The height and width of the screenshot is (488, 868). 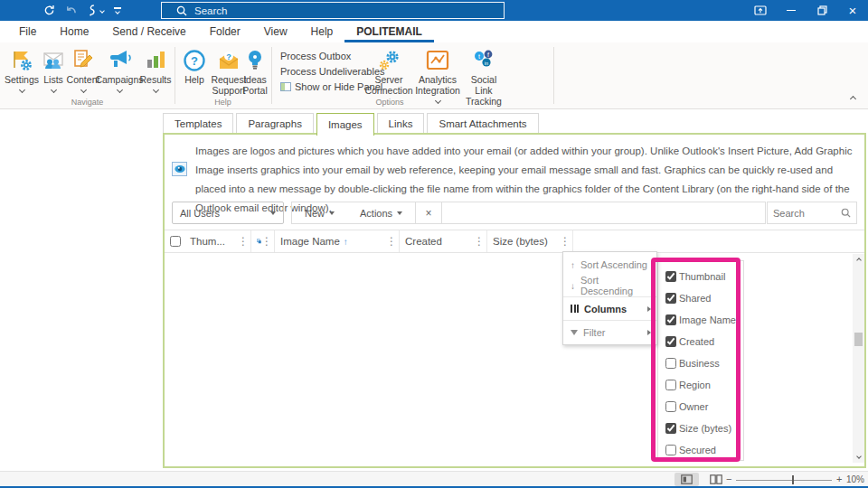 What do you see at coordinates (701, 450) in the screenshot?
I see `column-option-secured: Secured` at bounding box center [701, 450].